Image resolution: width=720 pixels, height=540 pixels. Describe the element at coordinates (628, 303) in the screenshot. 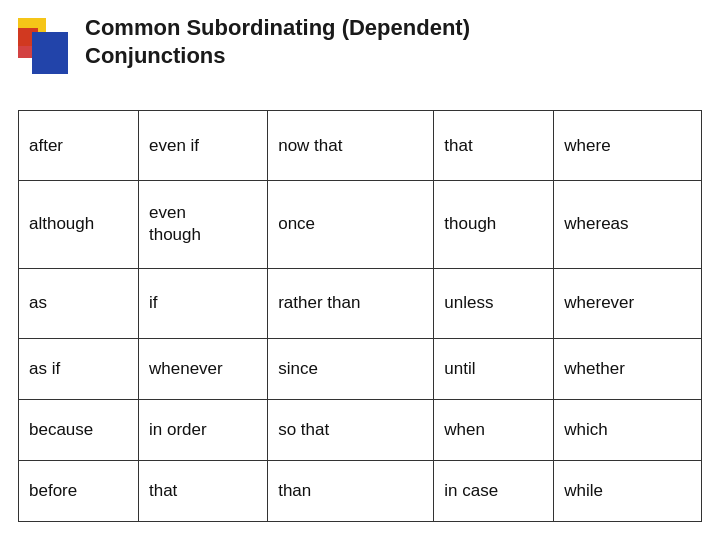

I see `table-cell: wherever` at that location.